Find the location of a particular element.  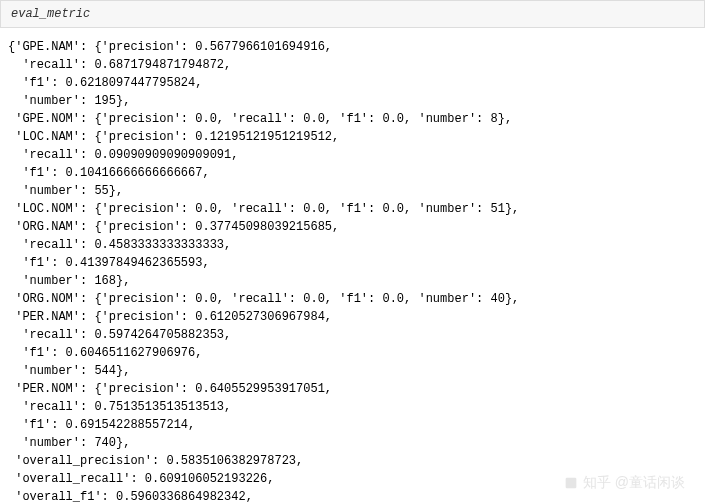

watermark-text: 知乎 @童话闲谈 is located at coordinates (634, 482).